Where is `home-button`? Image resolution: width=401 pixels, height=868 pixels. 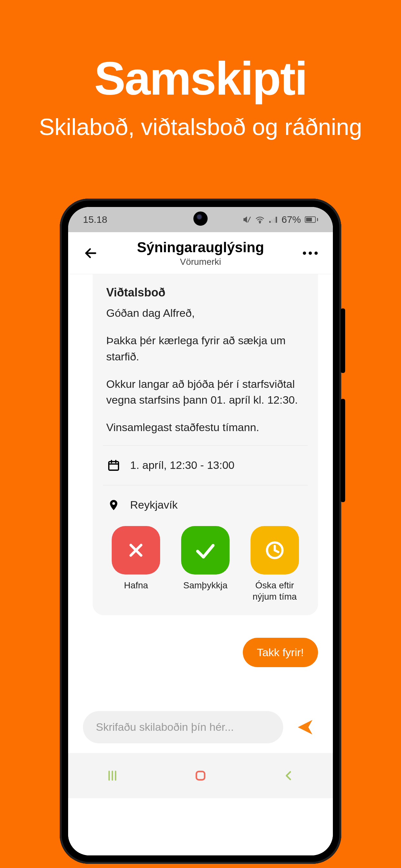 home-button is located at coordinates (201, 776).